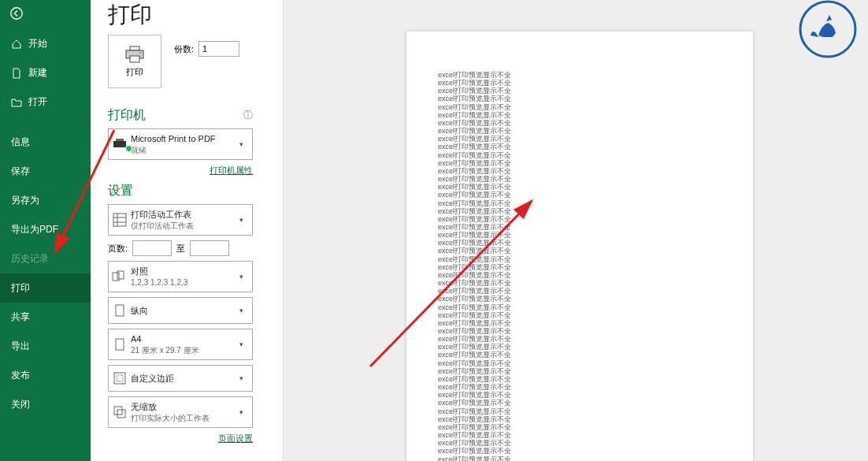 The image size is (868, 461). What do you see at coordinates (120, 144) in the screenshot?
I see `printer-device-icon` at bounding box center [120, 144].